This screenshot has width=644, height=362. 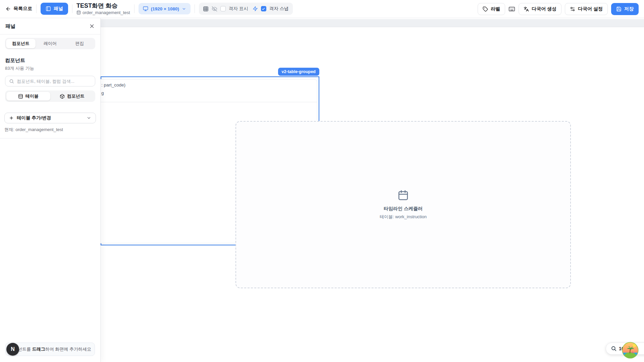 I want to click on drag-hint-suffix: 하여 화면에 추가하세요, so click(x=68, y=349).